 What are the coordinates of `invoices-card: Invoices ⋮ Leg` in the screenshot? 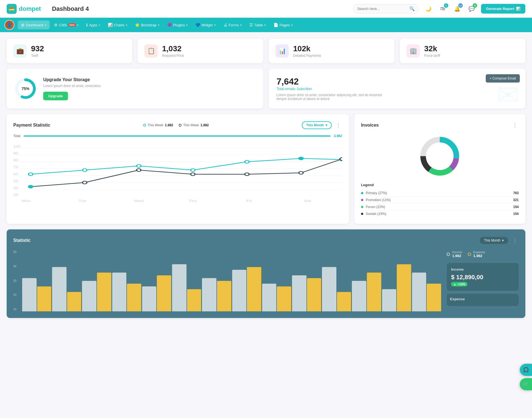 It's located at (440, 169).